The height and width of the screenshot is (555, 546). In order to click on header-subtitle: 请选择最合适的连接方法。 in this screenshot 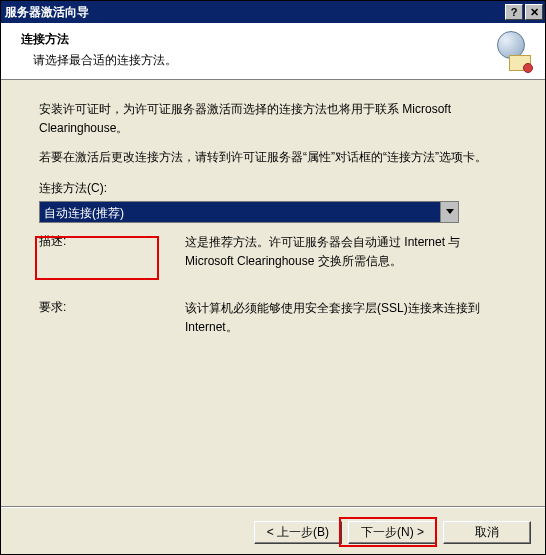, I will do `click(258, 60)`.